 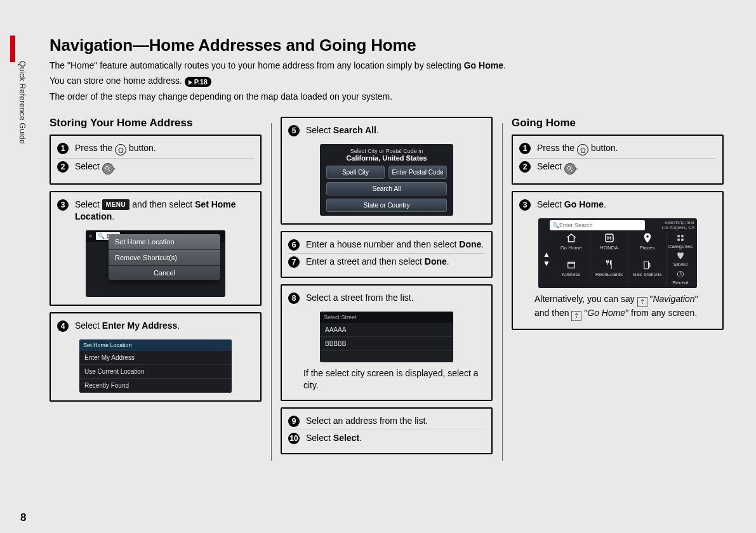 I want to click on sim-going-home-grid: 🔍 Enter Search Searching nearLos Angeles…, so click(x=618, y=253).